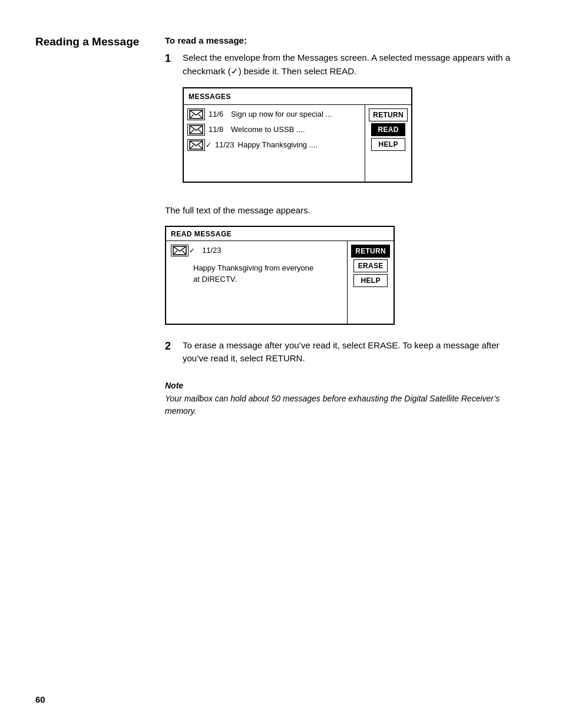 The width and height of the screenshot is (562, 728). What do you see at coordinates (346, 386) in the screenshot?
I see `note-title: Note` at bounding box center [346, 386].